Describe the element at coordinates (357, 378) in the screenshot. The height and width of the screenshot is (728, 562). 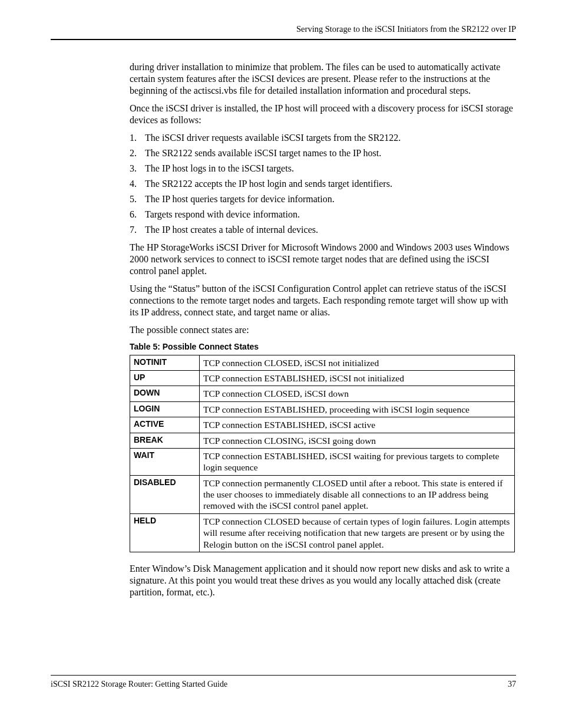
I see `desc-cell: TCP connection ESTABLISHED, iSCSI not in…` at that location.